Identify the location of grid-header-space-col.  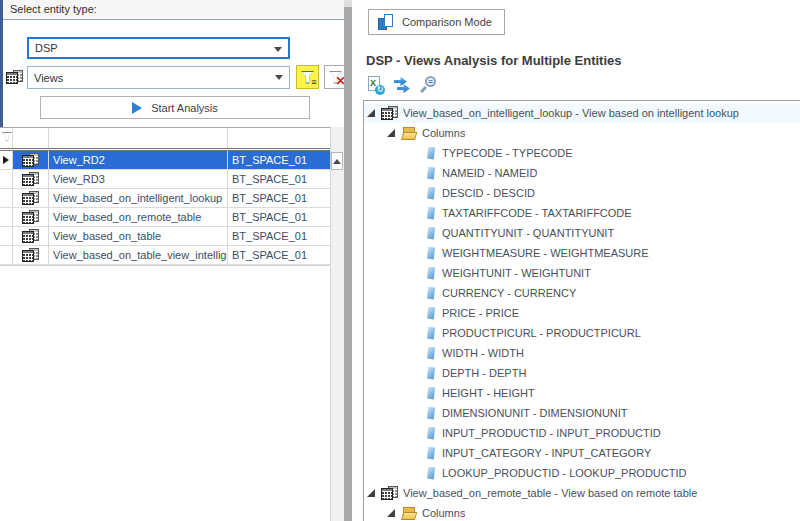
(279, 138).